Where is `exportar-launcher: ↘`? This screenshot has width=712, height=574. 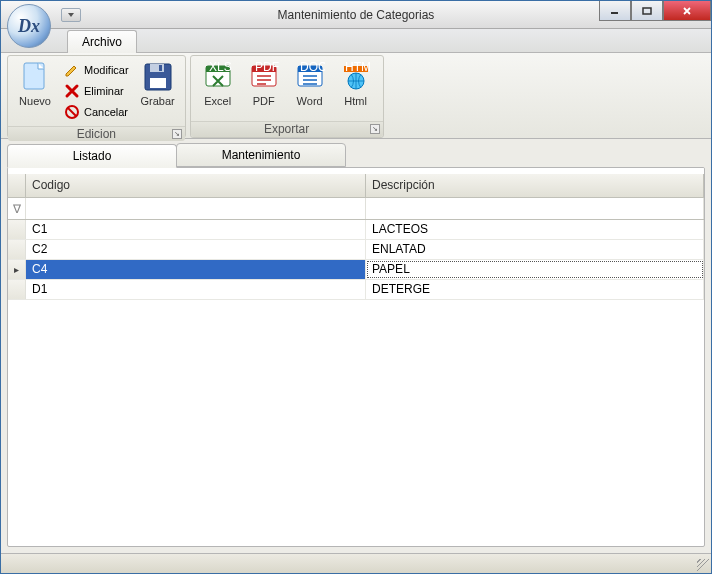 exportar-launcher: ↘ is located at coordinates (375, 129).